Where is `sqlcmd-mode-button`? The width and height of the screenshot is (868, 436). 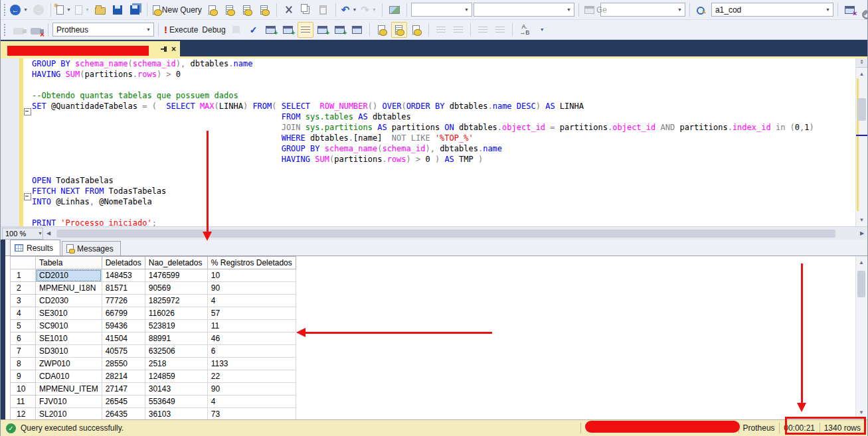 sqlcmd-mode-button is located at coordinates (850, 10).